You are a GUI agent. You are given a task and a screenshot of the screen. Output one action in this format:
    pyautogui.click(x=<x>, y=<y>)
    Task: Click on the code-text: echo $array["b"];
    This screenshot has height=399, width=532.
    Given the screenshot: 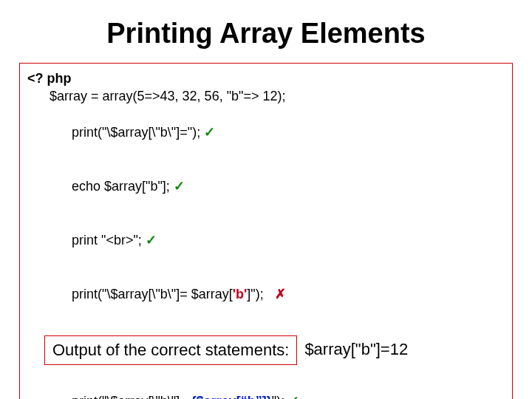 What is the action you would take?
    pyautogui.click(x=123, y=186)
    